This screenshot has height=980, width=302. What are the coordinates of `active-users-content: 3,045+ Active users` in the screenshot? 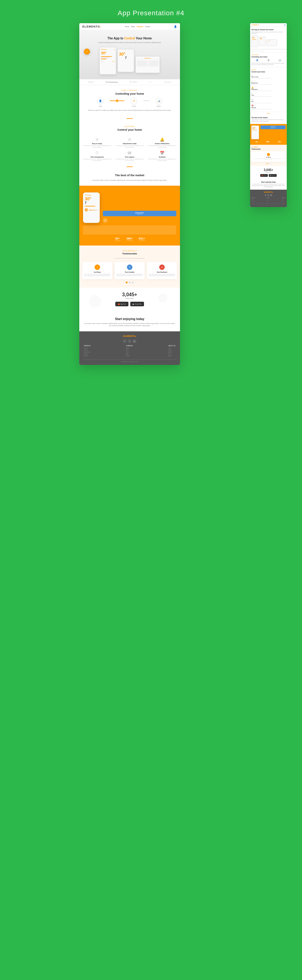 It's located at (130, 296).